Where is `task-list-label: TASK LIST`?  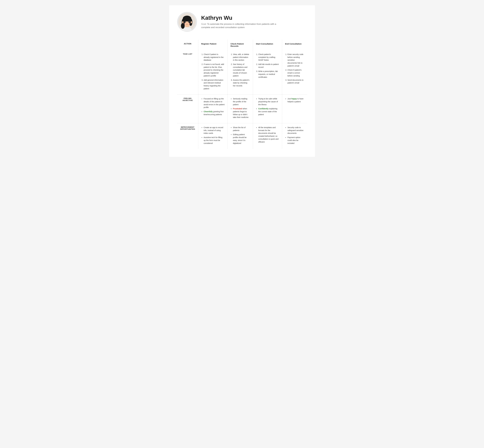 task-list-label: TASK LIST is located at coordinates (188, 72).